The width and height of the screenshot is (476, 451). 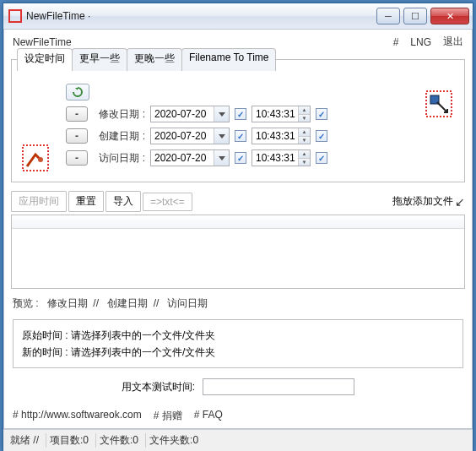 What do you see at coordinates (39, 201) in the screenshot?
I see `apply-time-button: 应用时间` at bounding box center [39, 201].